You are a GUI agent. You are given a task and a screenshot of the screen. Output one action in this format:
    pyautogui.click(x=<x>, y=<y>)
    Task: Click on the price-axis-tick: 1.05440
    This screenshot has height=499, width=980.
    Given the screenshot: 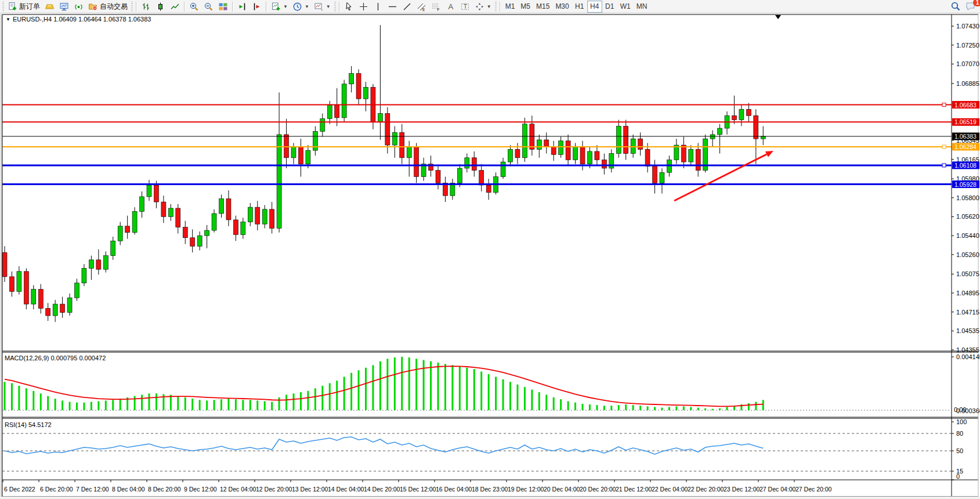 What is the action you would take?
    pyautogui.click(x=968, y=236)
    